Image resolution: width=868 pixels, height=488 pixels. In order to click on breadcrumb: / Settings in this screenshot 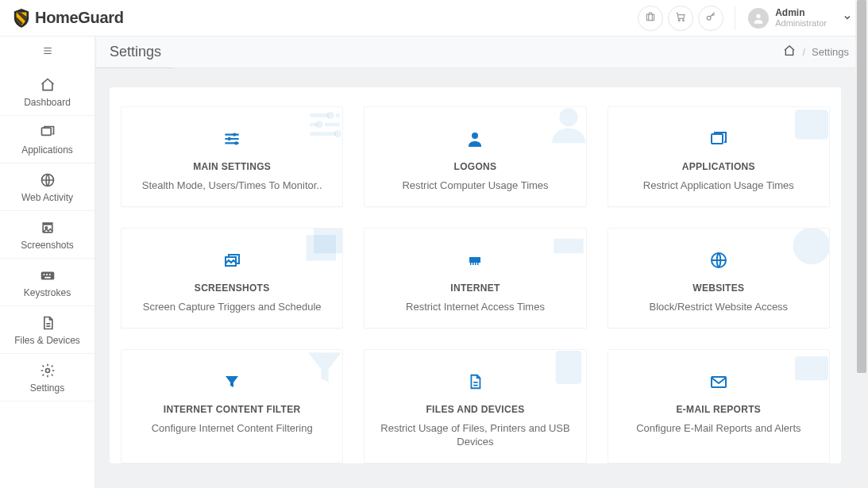, I will do `click(816, 52)`.